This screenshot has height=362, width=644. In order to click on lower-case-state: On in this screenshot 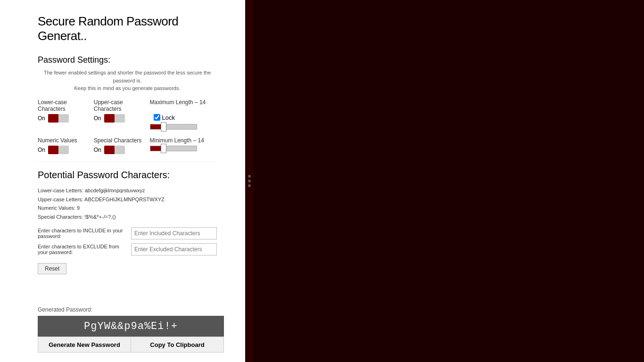, I will do `click(41, 118)`.